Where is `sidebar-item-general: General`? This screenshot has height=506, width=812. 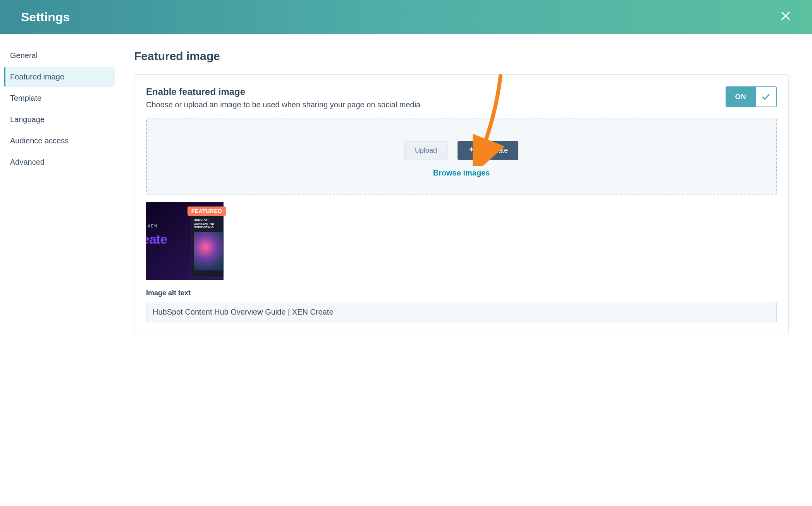 sidebar-item-general: General is located at coordinates (60, 56).